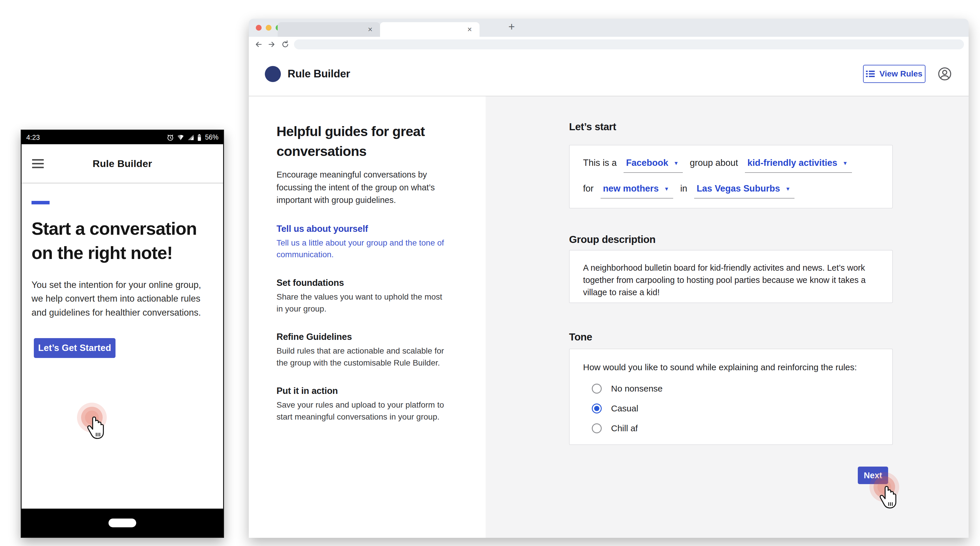 The image size is (980, 546). Describe the element at coordinates (285, 44) in the screenshot. I see `reload-icon` at that location.